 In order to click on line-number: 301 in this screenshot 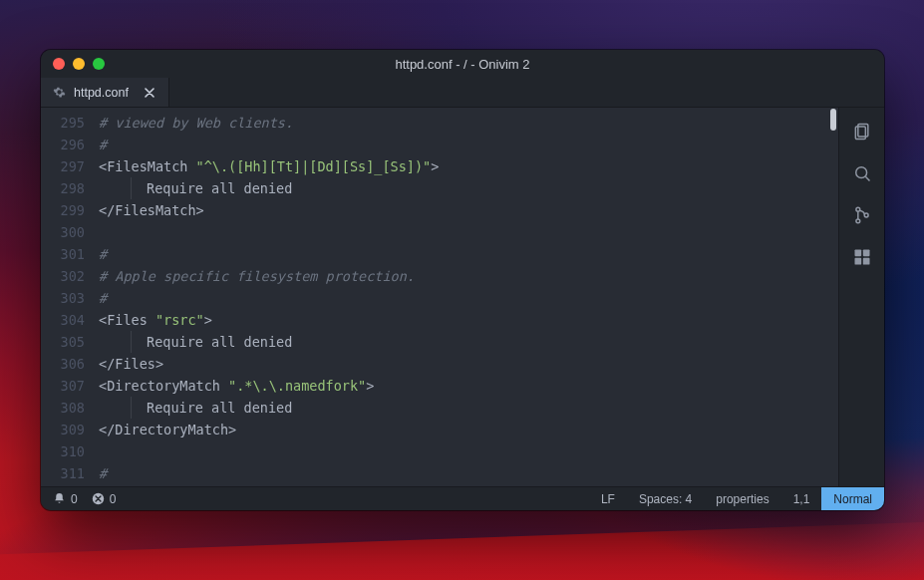, I will do `click(63, 254)`.